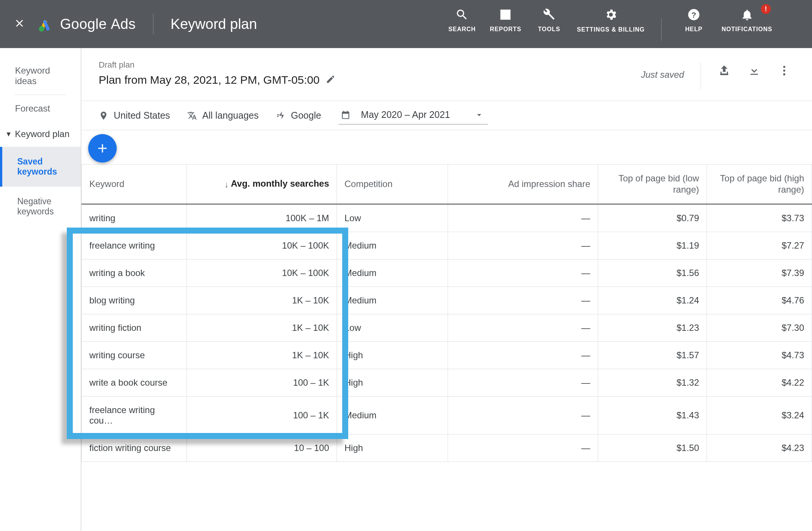 The width and height of the screenshot is (812, 531). What do you see at coordinates (653, 355) in the screenshot?
I see `cell-bid-low: $1.57` at bounding box center [653, 355].